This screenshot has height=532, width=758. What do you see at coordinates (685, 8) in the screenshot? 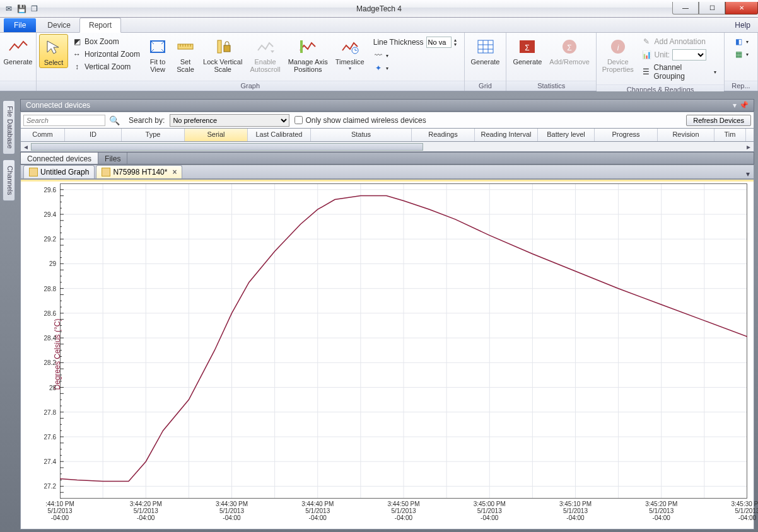
I see `minimize-button: —` at bounding box center [685, 8].